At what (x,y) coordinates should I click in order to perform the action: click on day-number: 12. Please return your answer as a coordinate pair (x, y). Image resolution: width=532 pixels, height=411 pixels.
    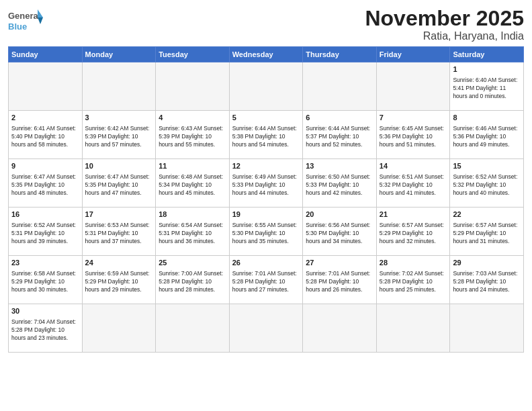
    Looking at the image, I should click on (266, 167).